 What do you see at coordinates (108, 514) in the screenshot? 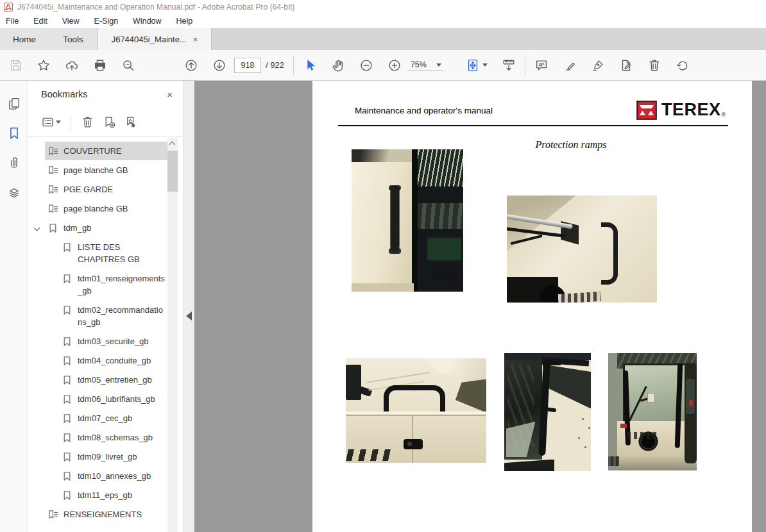
I see `bookmark-item: RENSEIGNEMENTS` at bounding box center [108, 514].